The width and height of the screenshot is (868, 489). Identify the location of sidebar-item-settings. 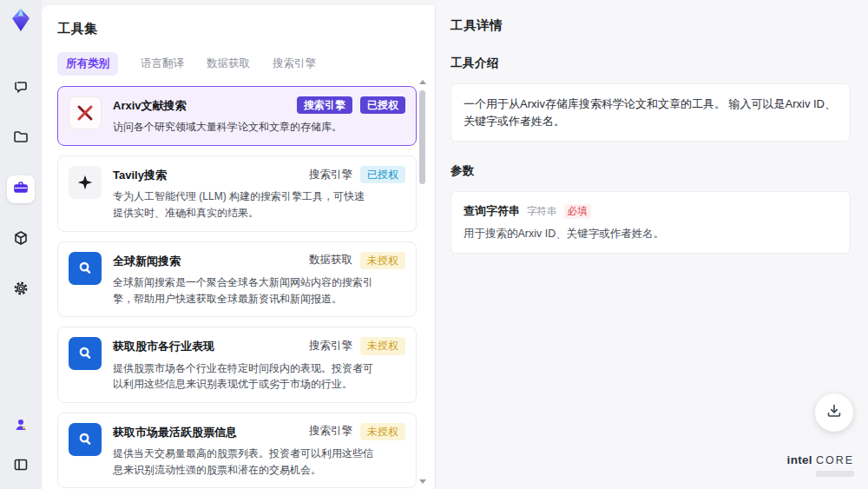
(21, 290).